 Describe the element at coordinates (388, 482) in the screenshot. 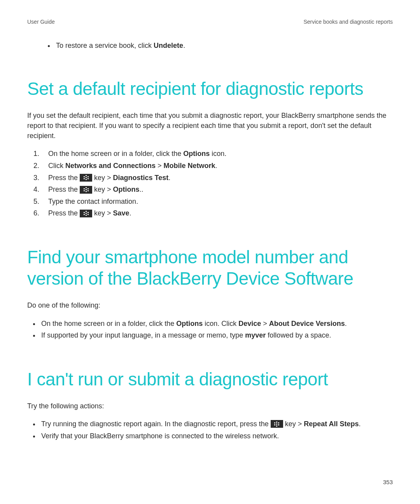

I see `page-number: 353` at that location.